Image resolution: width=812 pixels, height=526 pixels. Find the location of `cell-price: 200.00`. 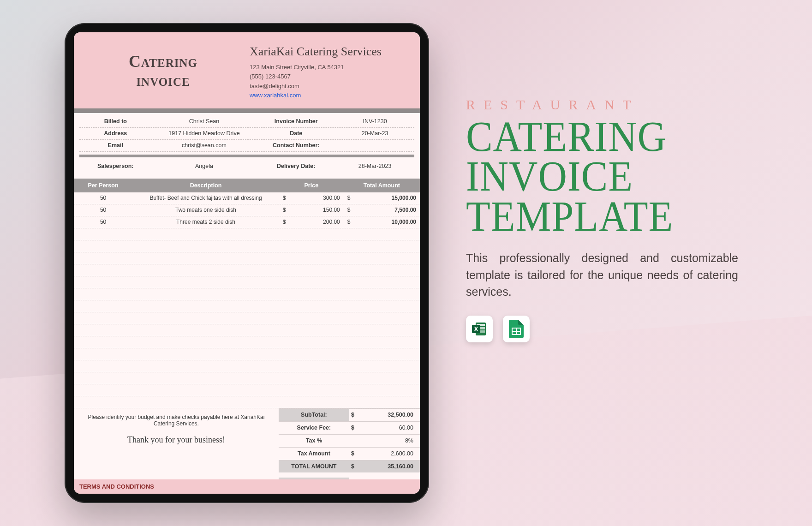

cell-price: 200.00 is located at coordinates (318, 222).